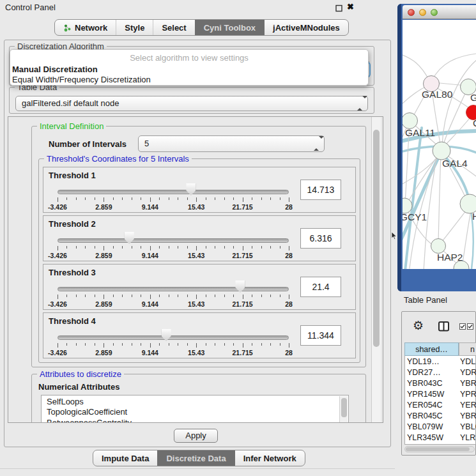 The image size is (476, 476). Describe the element at coordinates (321, 335) in the screenshot. I see `threshold-value-field: 11.344` at that location.